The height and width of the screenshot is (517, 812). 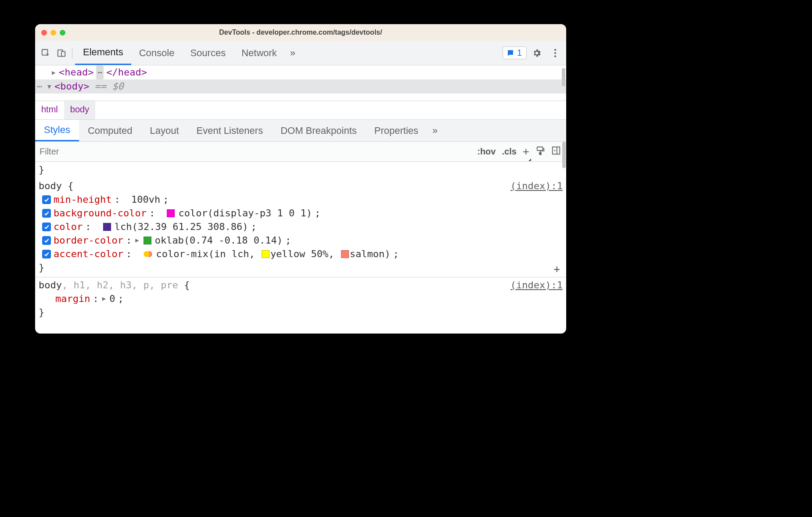 I want to click on panel-overflow-icon: », so click(x=293, y=53).